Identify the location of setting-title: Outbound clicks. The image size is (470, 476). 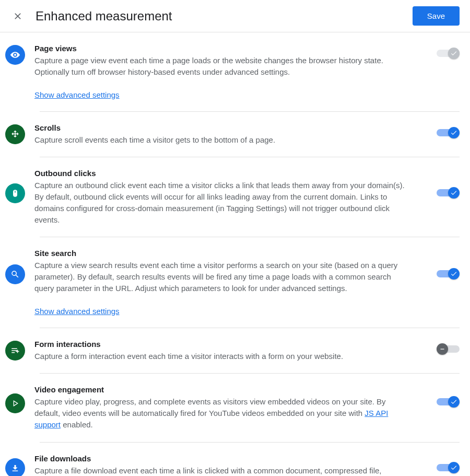
(231, 173).